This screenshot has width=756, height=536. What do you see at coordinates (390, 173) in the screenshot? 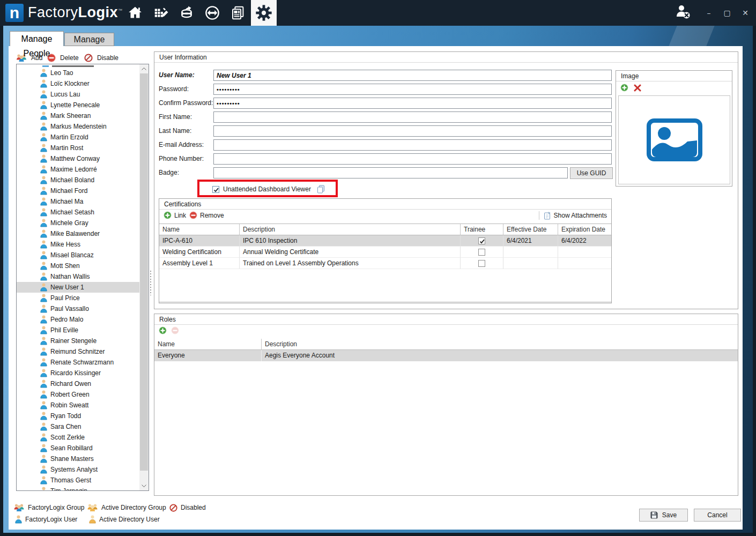
I see `badge-field` at bounding box center [390, 173].